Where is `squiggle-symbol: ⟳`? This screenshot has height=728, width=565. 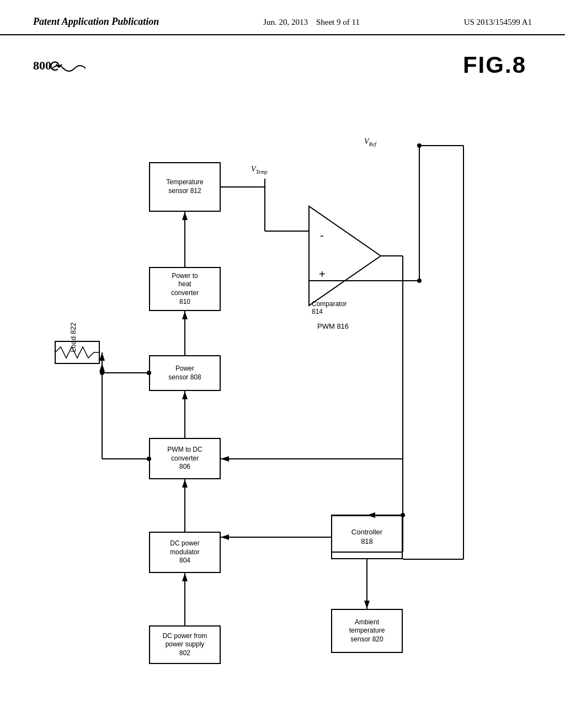
squiggle-symbol: ⟳ is located at coordinates (56, 66).